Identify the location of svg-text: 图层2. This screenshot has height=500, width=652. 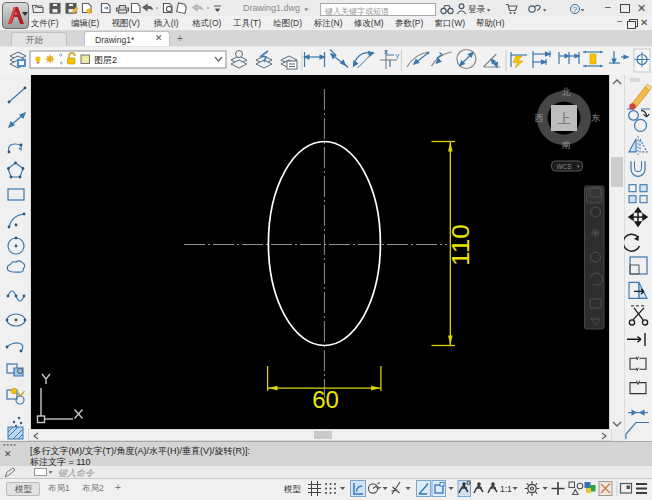
(106, 60).